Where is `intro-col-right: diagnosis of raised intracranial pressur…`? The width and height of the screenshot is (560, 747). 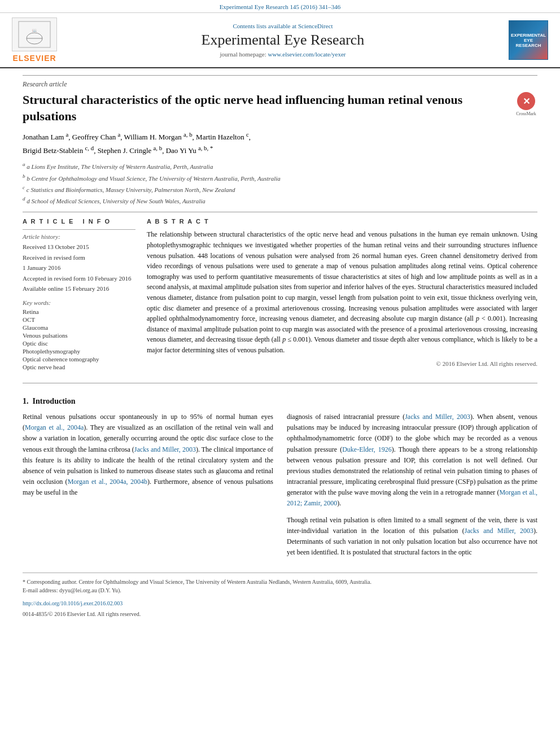
intro-col-right: diagnosis of raised intracranial pressur… is located at coordinates (412, 488).